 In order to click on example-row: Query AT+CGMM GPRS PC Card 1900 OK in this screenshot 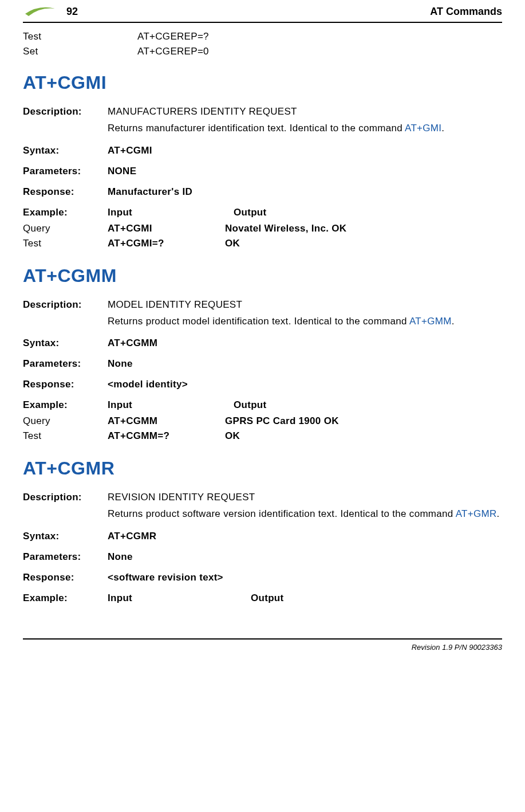, I will do `click(262, 421)`.